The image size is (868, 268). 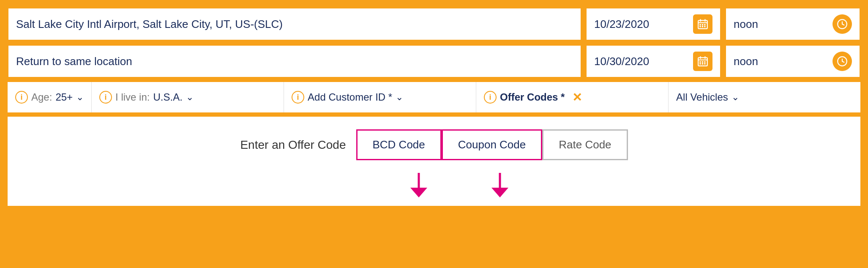 What do you see at coordinates (834, 197) in the screenshot?
I see `optional-text: * Optional` at bounding box center [834, 197].